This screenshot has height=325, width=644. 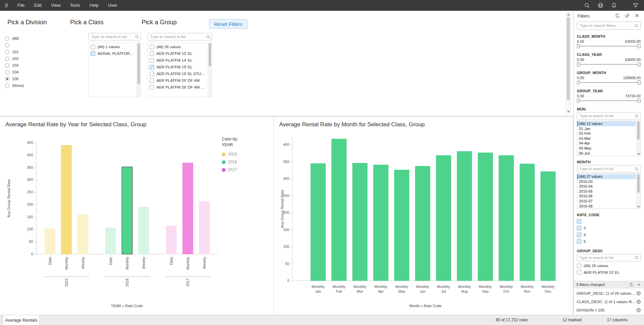 What do you see at coordinates (113, 47) in the screenshot?
I see `class-option: (All) 1 values` at bounding box center [113, 47].